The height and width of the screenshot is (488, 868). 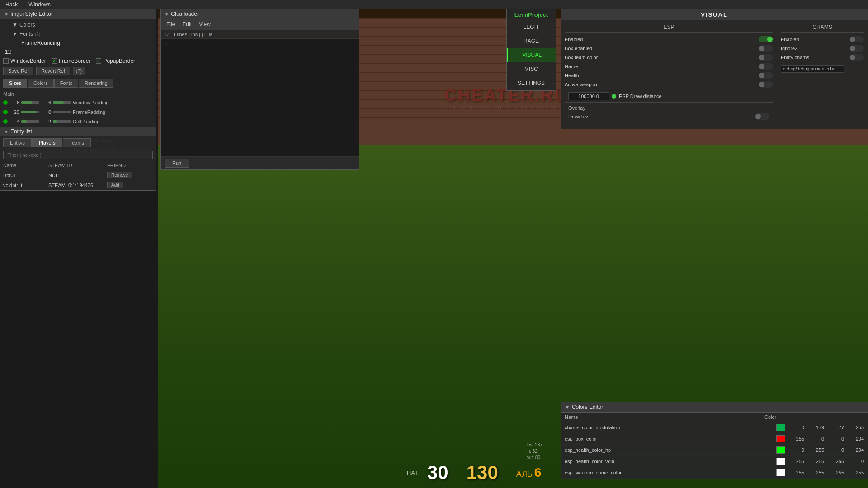 What do you see at coordinates (531, 42) in the screenshot?
I see `lemi-btn-rage: RAGE` at bounding box center [531, 42].